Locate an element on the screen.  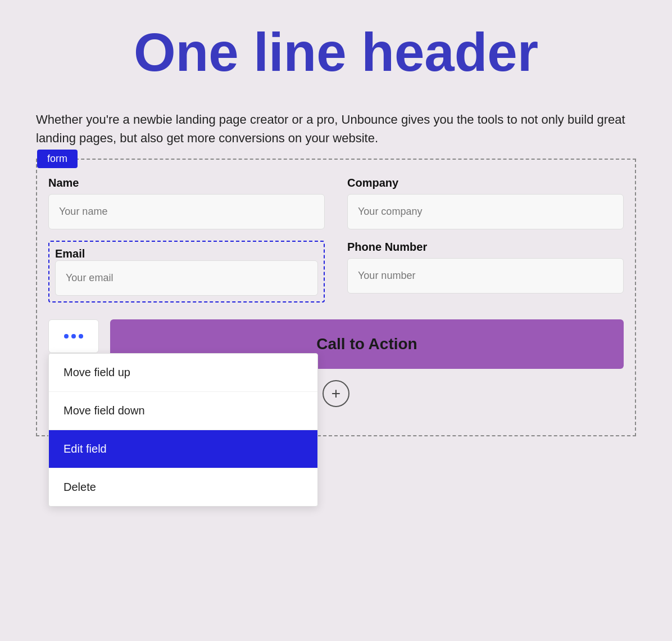
body-text: Whether you're a newbie landing page cre… is located at coordinates (336, 126).